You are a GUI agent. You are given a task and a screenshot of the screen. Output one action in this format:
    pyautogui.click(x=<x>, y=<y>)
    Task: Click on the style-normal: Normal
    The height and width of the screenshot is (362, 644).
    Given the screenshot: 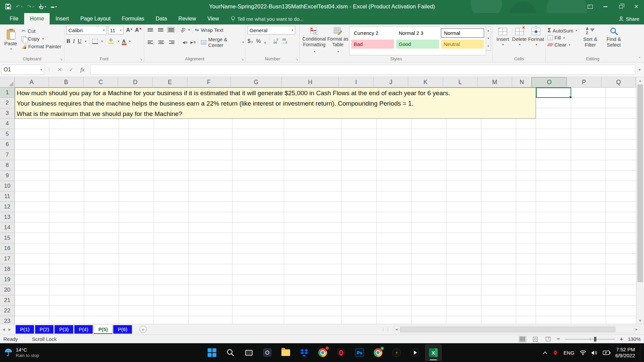 What is the action you would take?
    pyautogui.click(x=463, y=33)
    